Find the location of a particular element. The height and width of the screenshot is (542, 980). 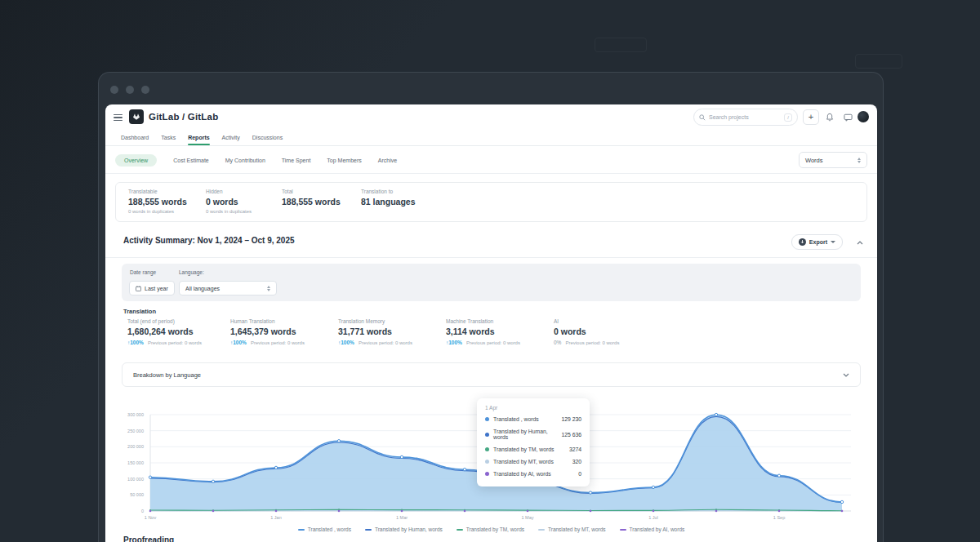

tab-tasks: Tasks is located at coordinates (168, 137).